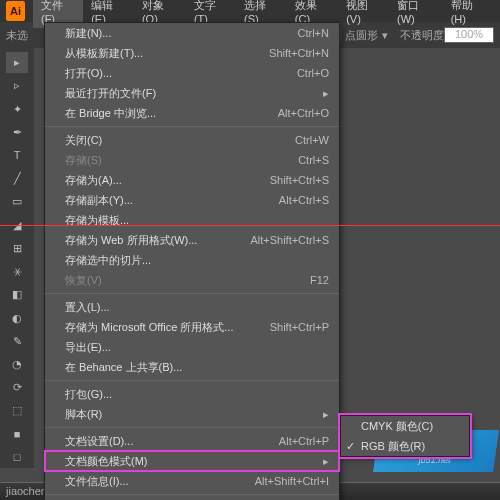 Image resolution: width=500 pixels, height=500 pixels. Describe the element at coordinates (192, 220) in the screenshot. I see `file-menu-item-10: 存储为模板...` at that location.